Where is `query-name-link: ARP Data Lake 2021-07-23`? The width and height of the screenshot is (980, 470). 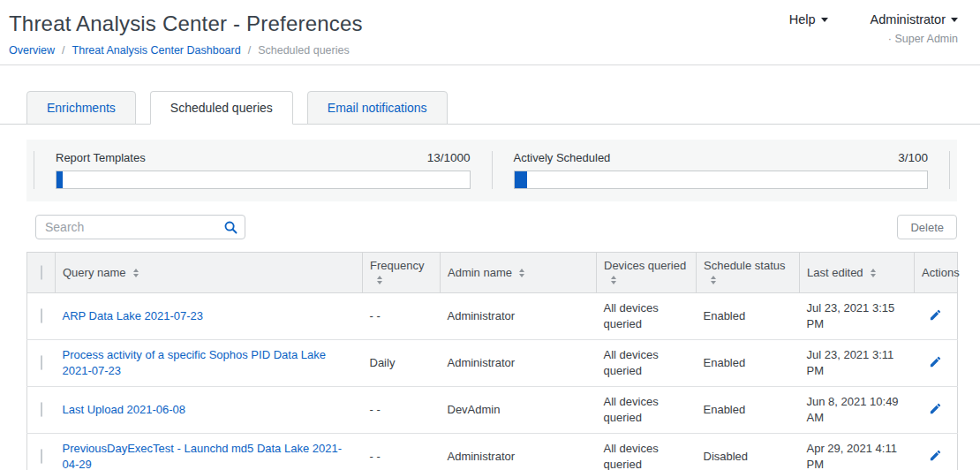
query-name-link: ARP Data Lake 2021-07-23 is located at coordinates (132, 316).